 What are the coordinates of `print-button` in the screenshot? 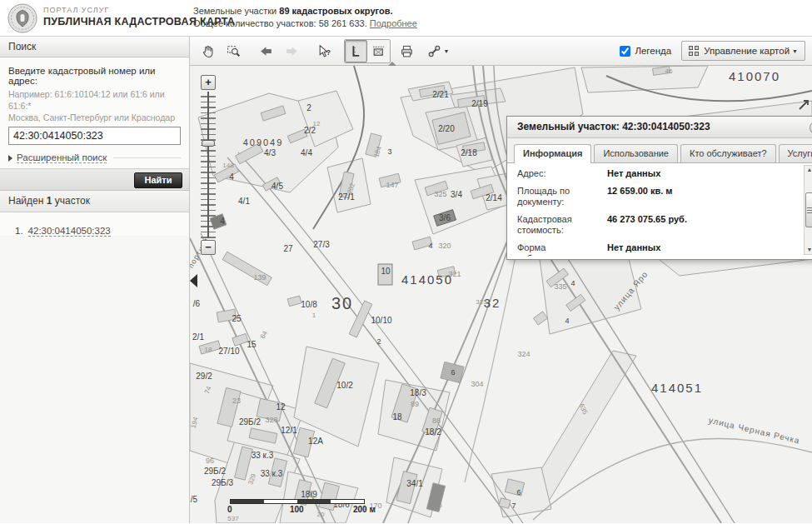 It's located at (406, 52).